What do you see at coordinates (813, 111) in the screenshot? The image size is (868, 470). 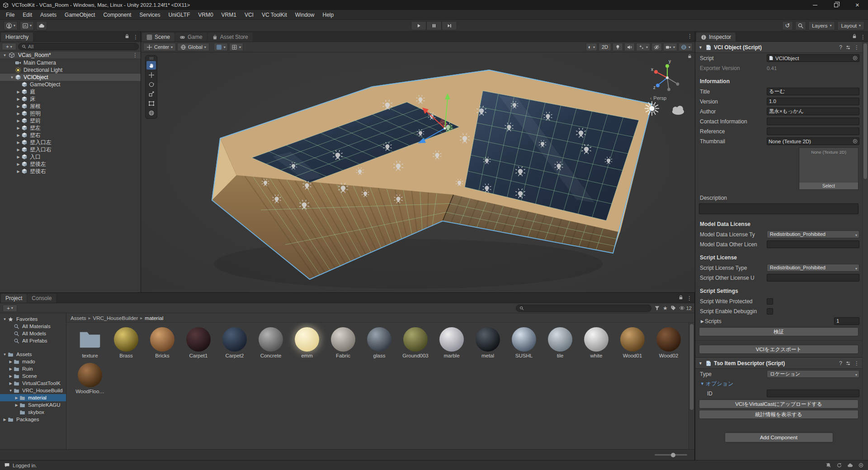 I see `author-field: 黒永×もっかん` at bounding box center [813, 111].